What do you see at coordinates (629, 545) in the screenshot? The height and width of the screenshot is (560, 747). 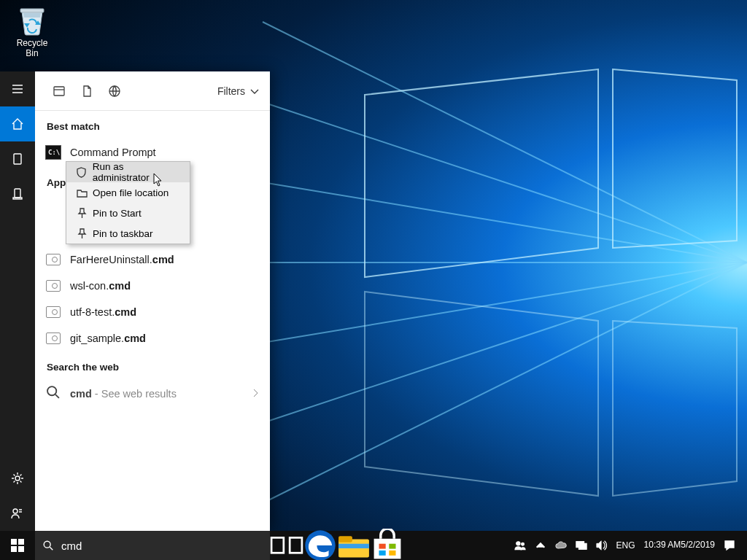 I see `system-tray: ENG 10:39 AM 5/2/2019` at bounding box center [629, 545].